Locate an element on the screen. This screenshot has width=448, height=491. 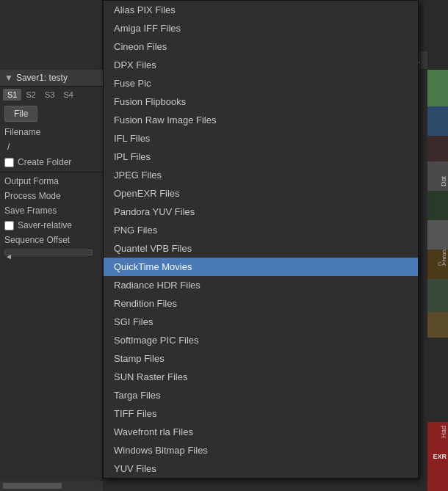
saver-tab-row: S1 S2 S3 S4 is located at coordinates (51, 95).